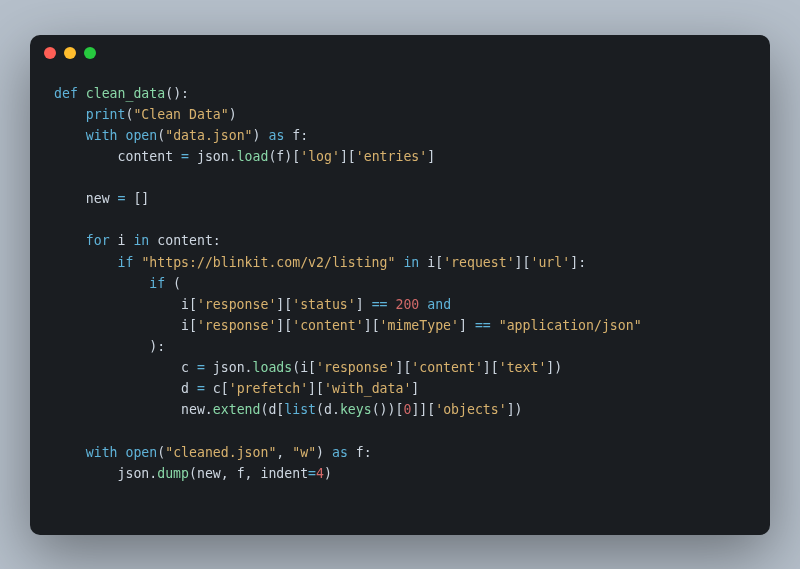 The width and height of the screenshot is (800, 569). What do you see at coordinates (324, 410) in the screenshot?
I see `code-token: (d` at bounding box center [324, 410].